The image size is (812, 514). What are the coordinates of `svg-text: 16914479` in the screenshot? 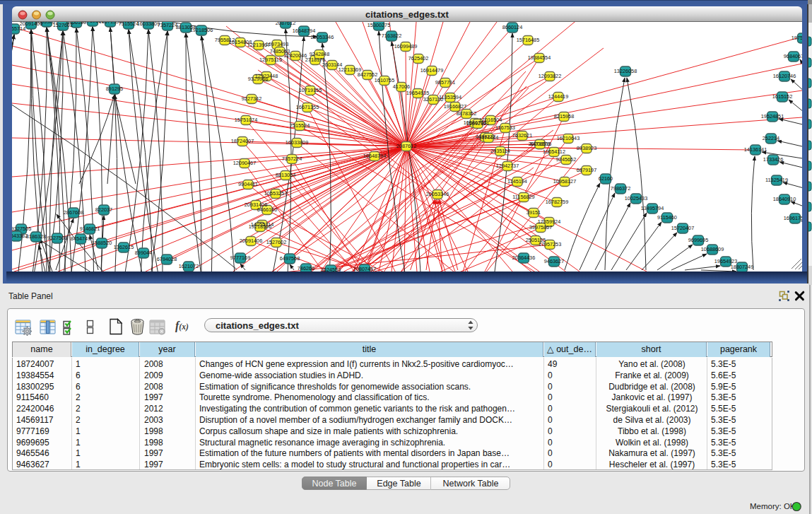 It's located at (432, 71).